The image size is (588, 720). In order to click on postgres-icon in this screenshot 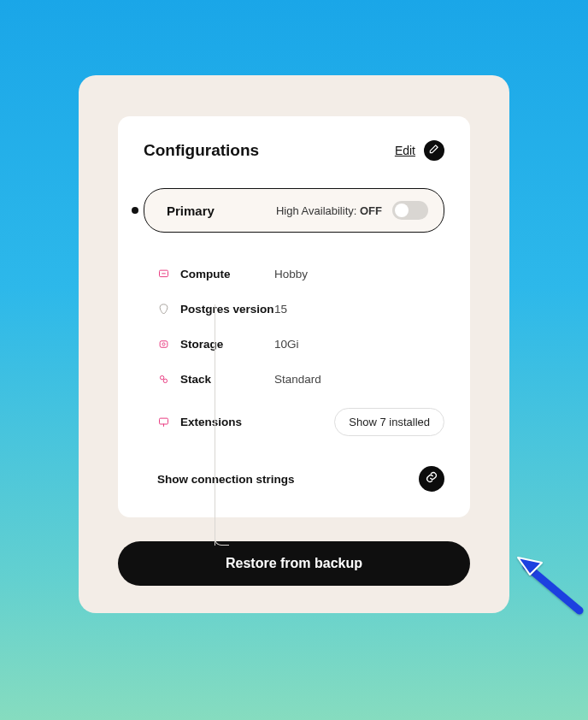, I will do `click(164, 310)`.